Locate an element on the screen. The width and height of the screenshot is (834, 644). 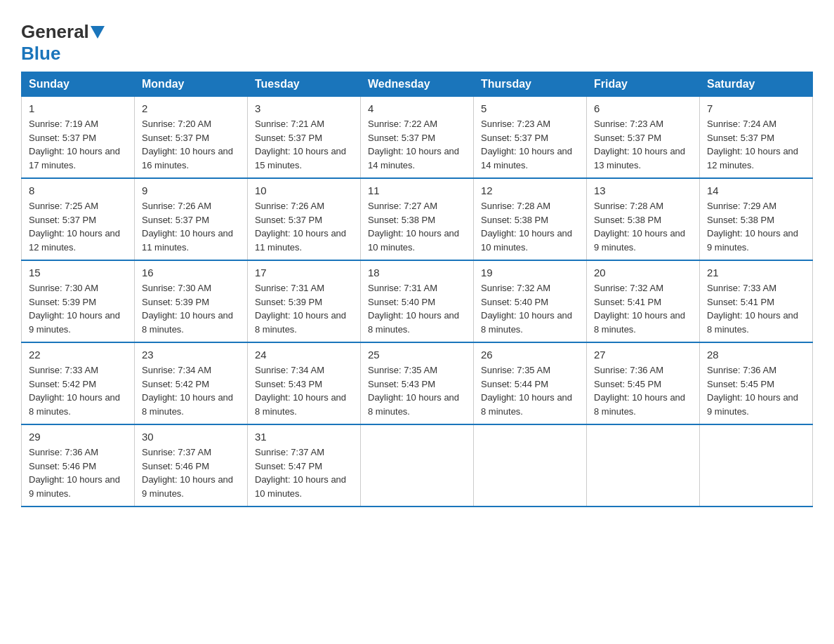
calendar-header-row: SundayMondayTuesdayWednesdayThursdayFrid… is located at coordinates (417, 84).